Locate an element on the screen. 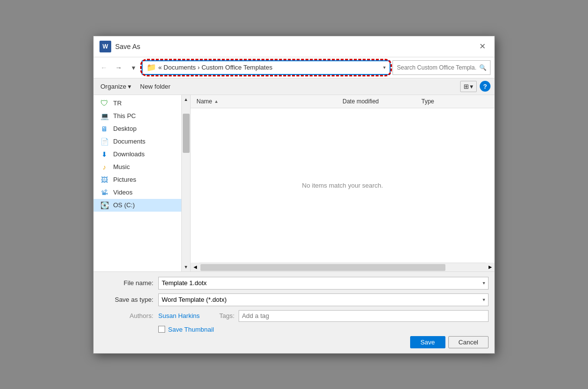 The image size is (588, 389). videos-icon: 📽 is located at coordinates (104, 193).